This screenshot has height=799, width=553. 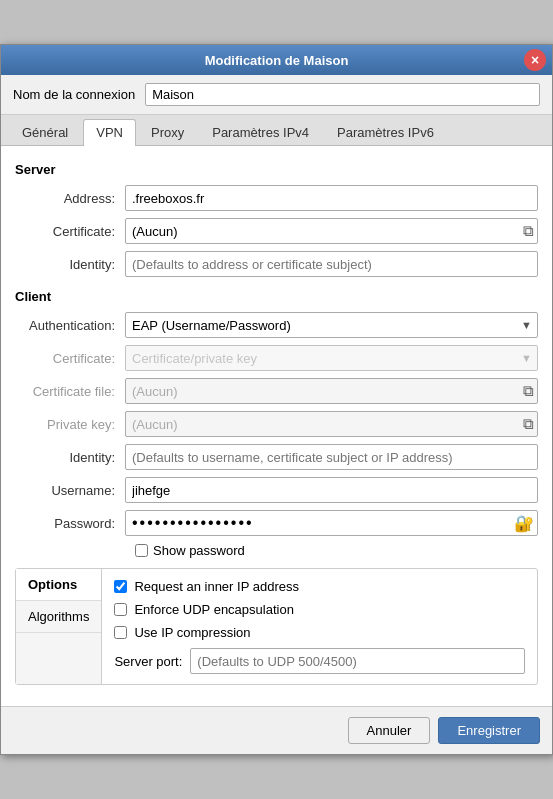 What do you see at coordinates (70, 490) in the screenshot?
I see `username-label: Username:` at bounding box center [70, 490].